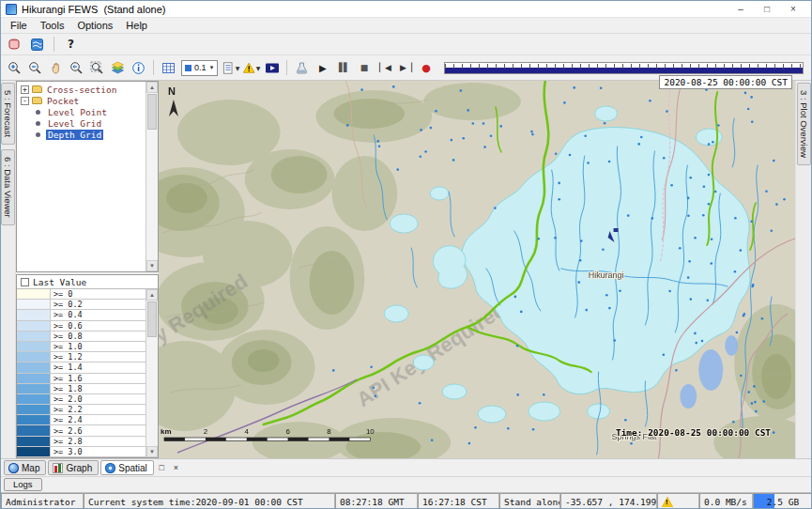 Image resolution: width=812 pixels, height=509 pixels. Describe the element at coordinates (38, 135) in the screenshot. I see `dot-icon` at that location.